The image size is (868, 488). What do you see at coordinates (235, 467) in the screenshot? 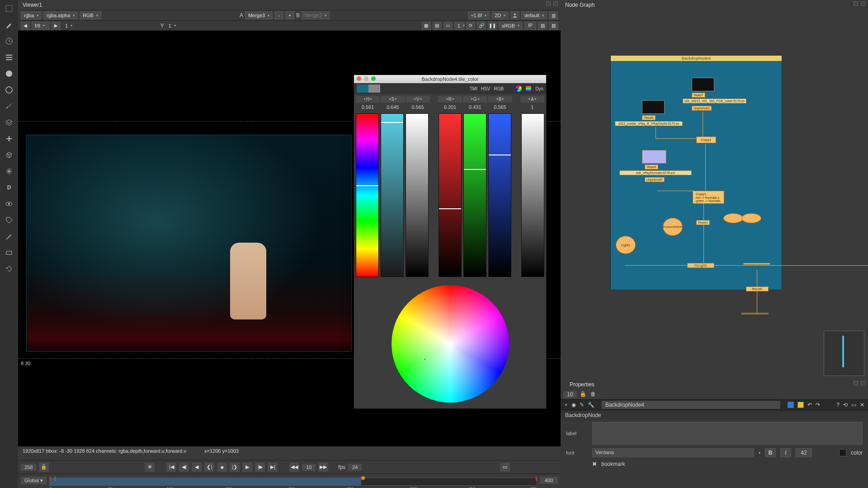
I see `step-fwd-button: |❯` at bounding box center [235, 467].